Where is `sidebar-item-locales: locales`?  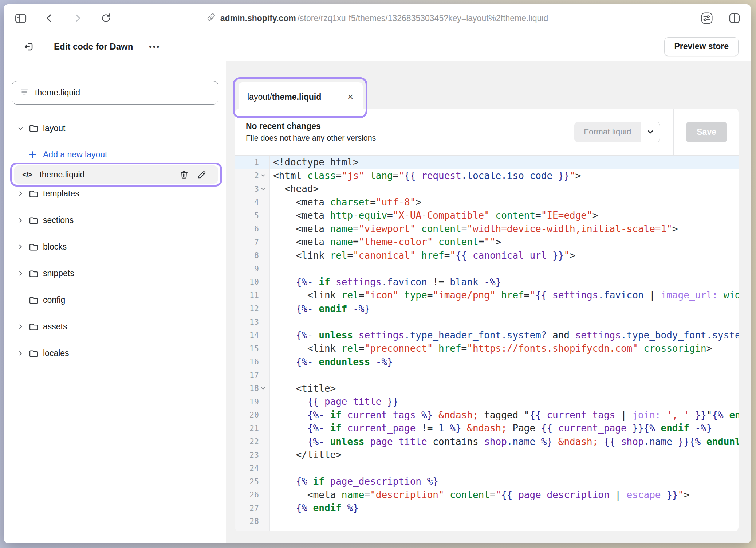 sidebar-item-locales: locales is located at coordinates (115, 353).